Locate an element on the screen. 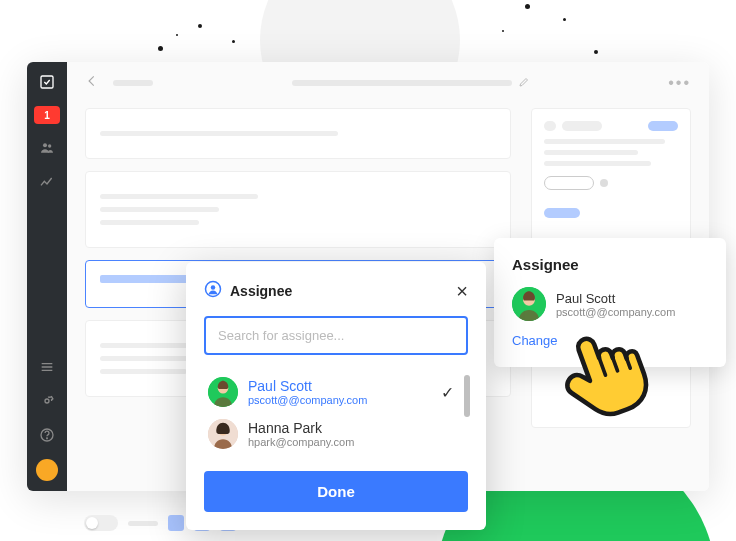 Image resolution: width=736 pixels, height=541 pixels. close-icon: × is located at coordinates (462, 291).